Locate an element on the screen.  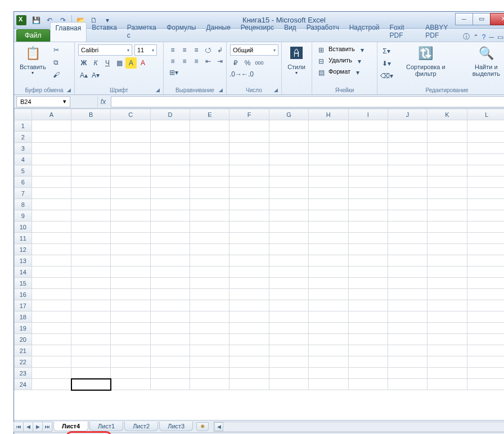
fill-button: ⬇▾ is located at coordinates (386, 64).